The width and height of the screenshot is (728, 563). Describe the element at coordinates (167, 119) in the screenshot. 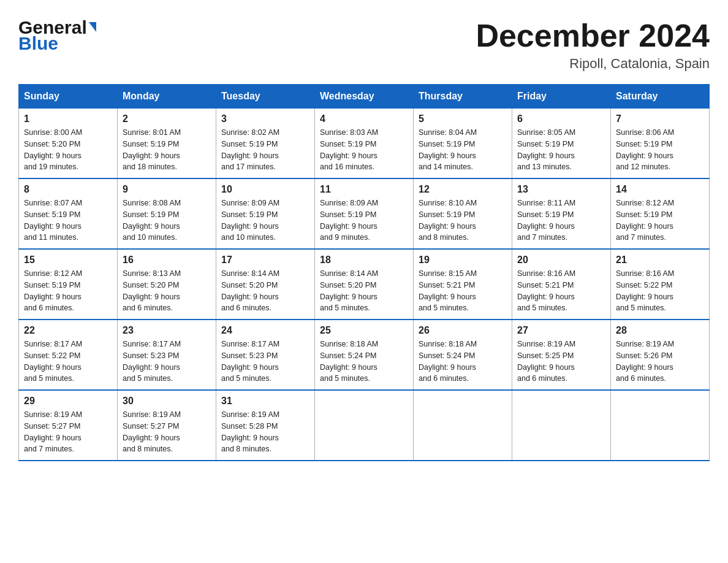

I see `day-number: 2` at that location.